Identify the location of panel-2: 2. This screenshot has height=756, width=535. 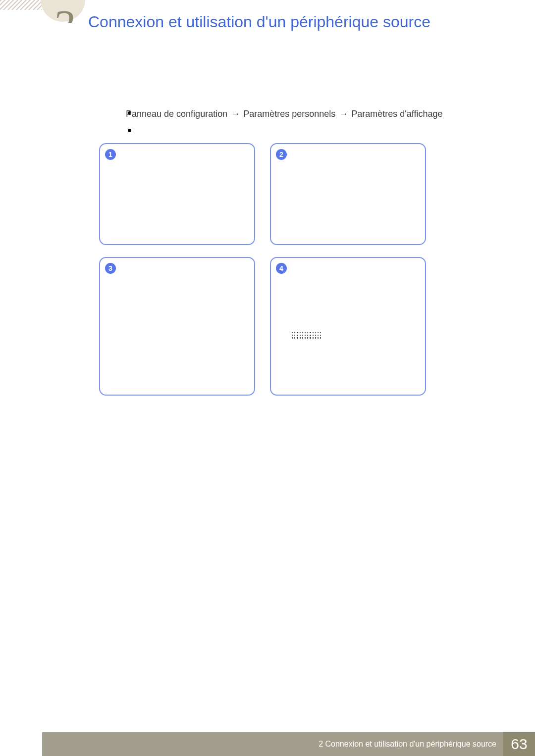
(348, 194).